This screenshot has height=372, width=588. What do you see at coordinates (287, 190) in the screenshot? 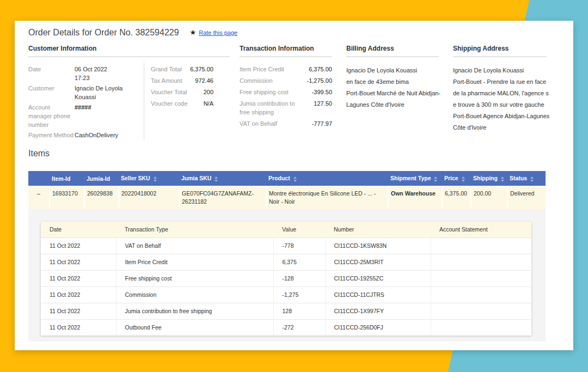
I see `items-table: Item-Id Jumia-Id Seller SKU Jumia SKU Pr…` at bounding box center [287, 190].